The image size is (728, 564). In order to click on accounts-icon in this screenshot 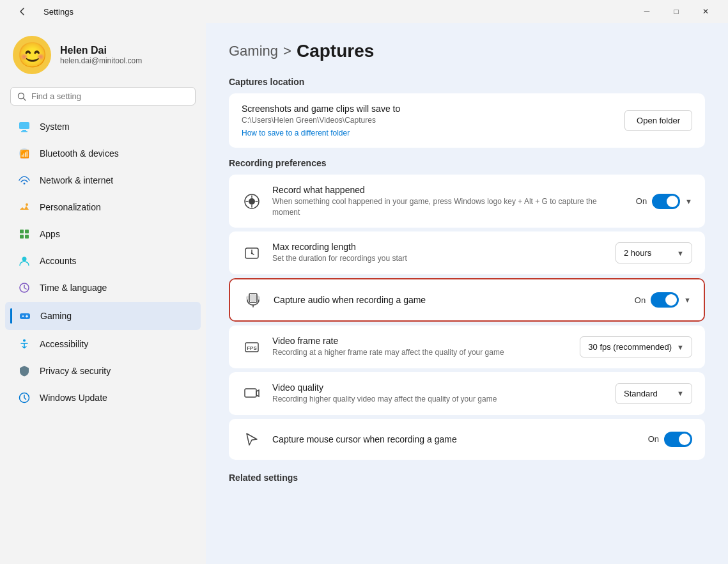, I will do `click(24, 261)`.